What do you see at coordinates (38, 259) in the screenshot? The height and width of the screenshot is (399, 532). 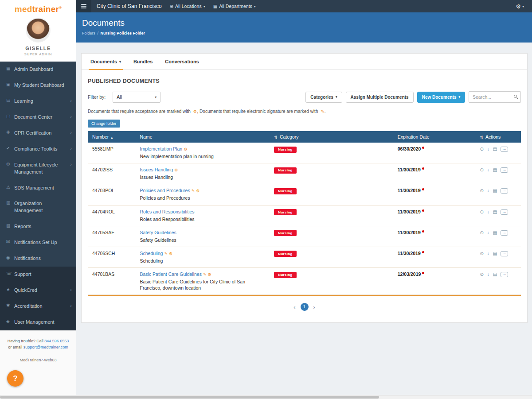 I see `sidebar-item-notifications: ◉ Notifications ›` at bounding box center [38, 259].